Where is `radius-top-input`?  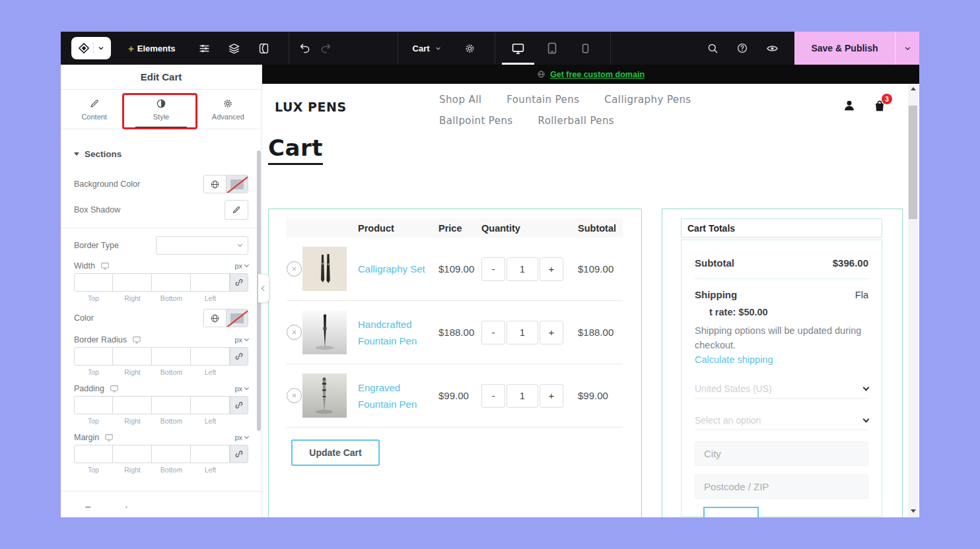 radius-top-input is located at coordinates (94, 356).